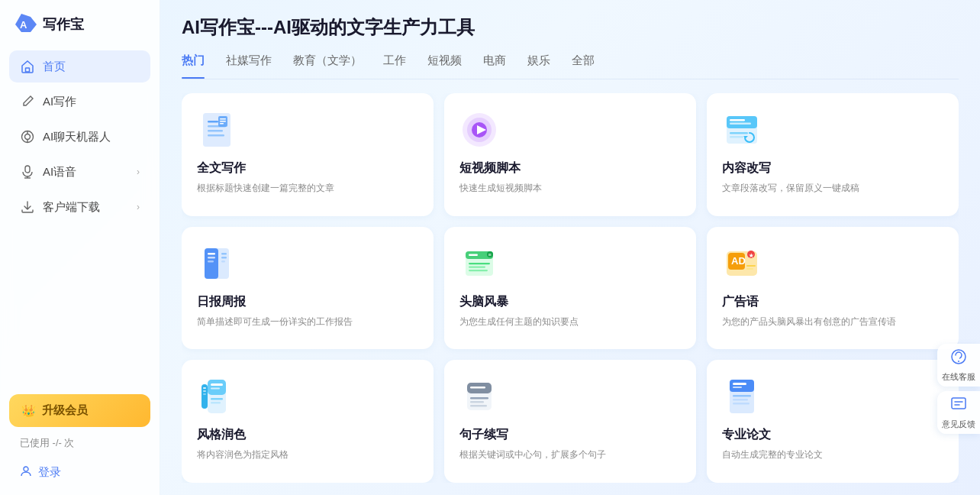  What do you see at coordinates (24, 24) in the screenshot?
I see `svg-text: A` at bounding box center [24, 24].